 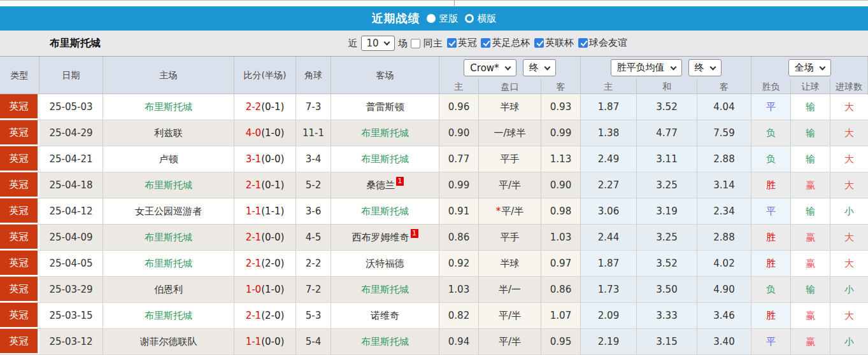 What do you see at coordinates (725, 263) in the screenshot?
I see `avg-away-odds: 4.02` at bounding box center [725, 263].